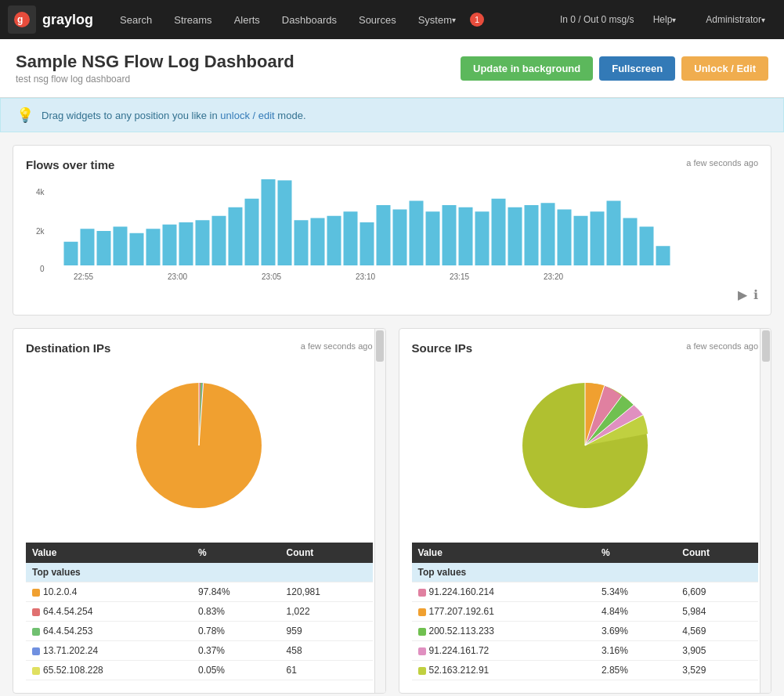 The width and height of the screenshot is (784, 696). Describe the element at coordinates (199, 592) in the screenshot. I see `table-row: 10.2.0.4 97.84% 120,981` at that location.